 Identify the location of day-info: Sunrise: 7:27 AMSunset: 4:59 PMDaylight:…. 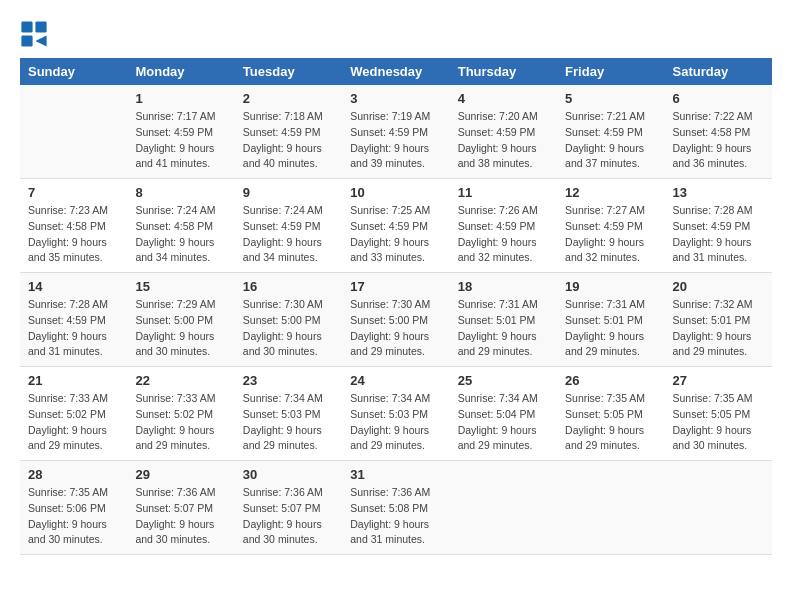
(610, 234).